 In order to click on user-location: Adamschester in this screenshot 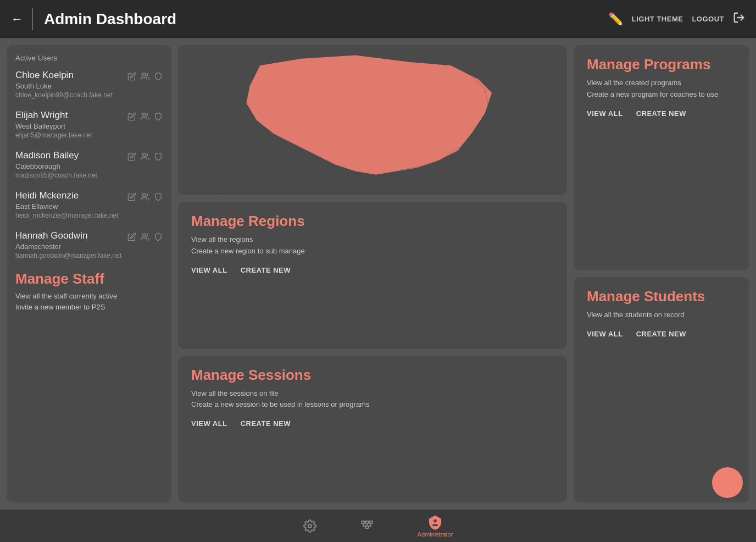, I will do `click(68, 246)`.